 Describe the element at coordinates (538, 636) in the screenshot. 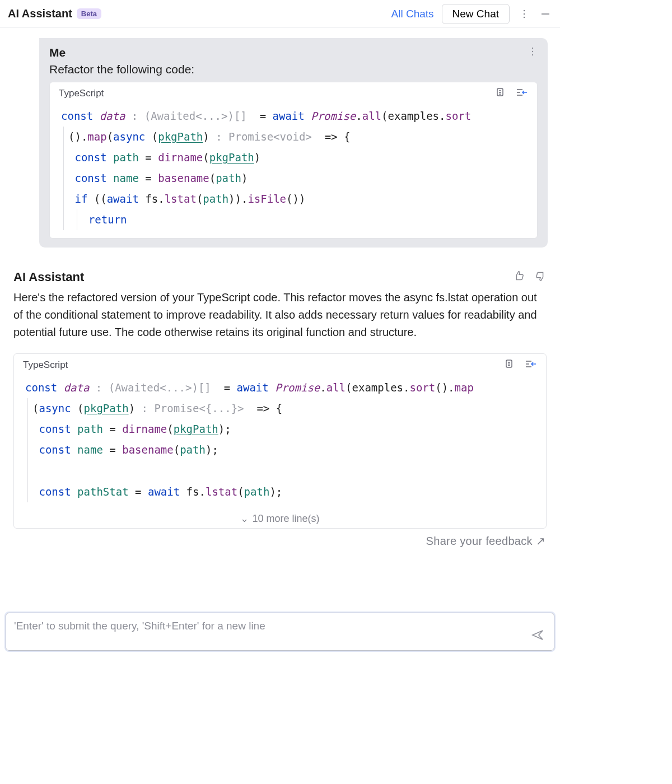

I see `send-icon` at that location.